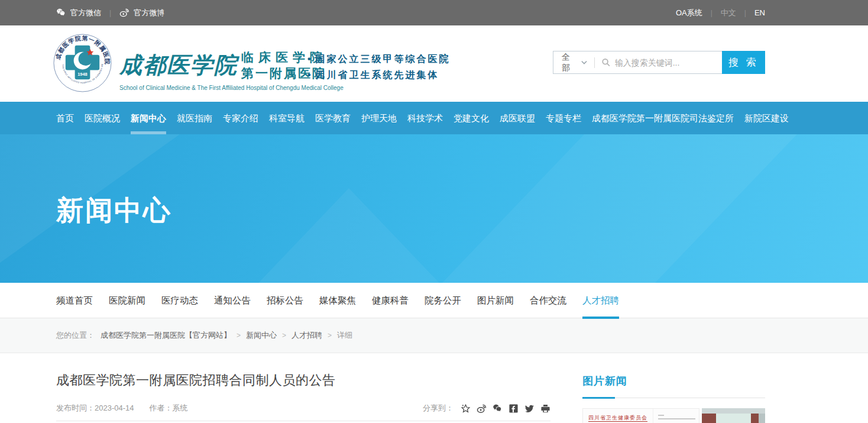 The width and height of the screenshot is (868, 423). Describe the element at coordinates (663, 118) in the screenshot. I see `nav-item-judicial: 成都医学院第一附属医院司法鉴定所` at that location.